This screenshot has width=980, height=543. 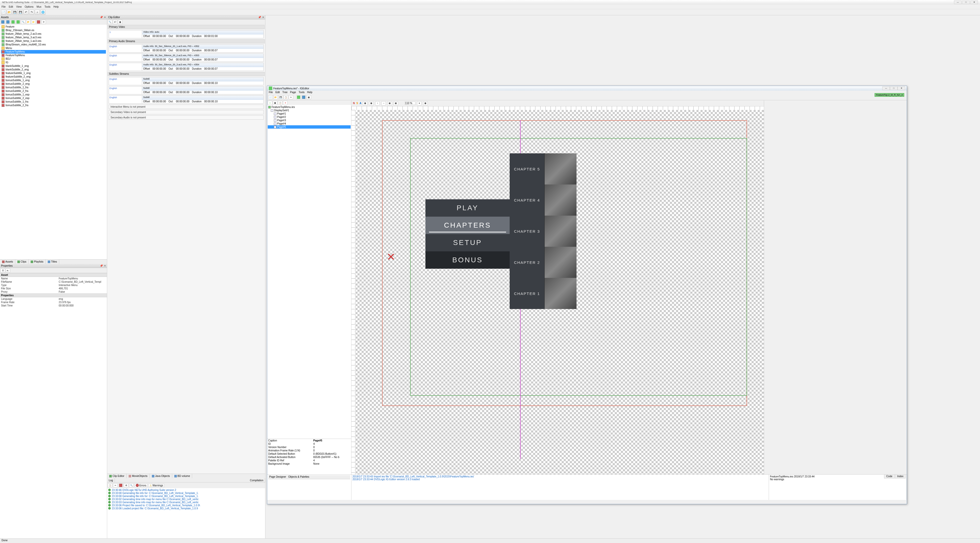 What do you see at coordinates (894, 88) in the screenshot?
I see `ig-maximize-button: □` at bounding box center [894, 88].